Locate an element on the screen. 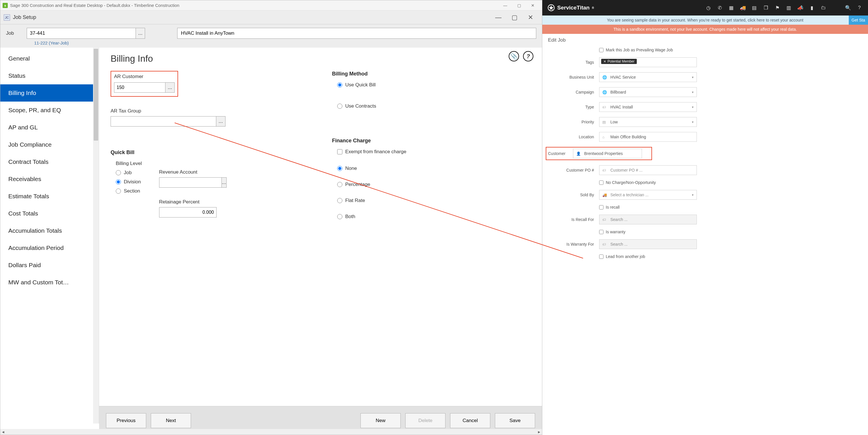 This screenshot has height=435, width=868. billing-method-contracts: Use Contracts is located at coordinates (434, 106).